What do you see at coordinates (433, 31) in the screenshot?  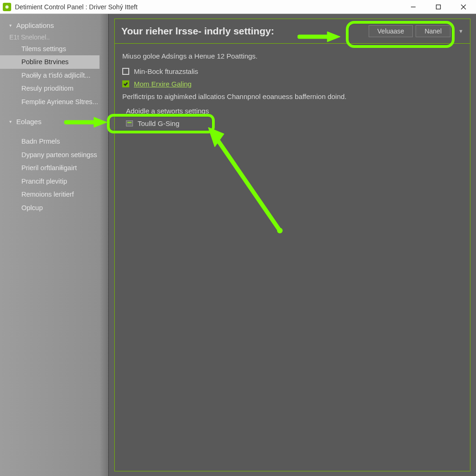 I see `apply-button: Nanel` at bounding box center [433, 31].